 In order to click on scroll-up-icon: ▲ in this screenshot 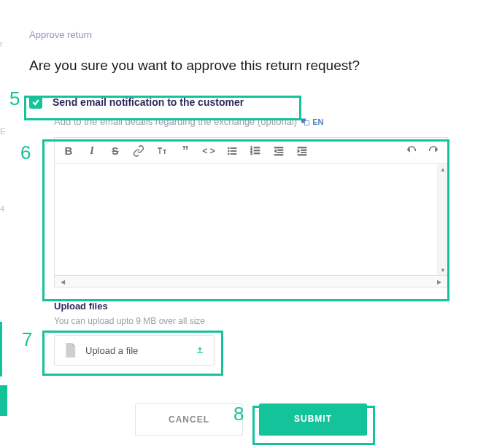, I will do `click(443, 169)`.